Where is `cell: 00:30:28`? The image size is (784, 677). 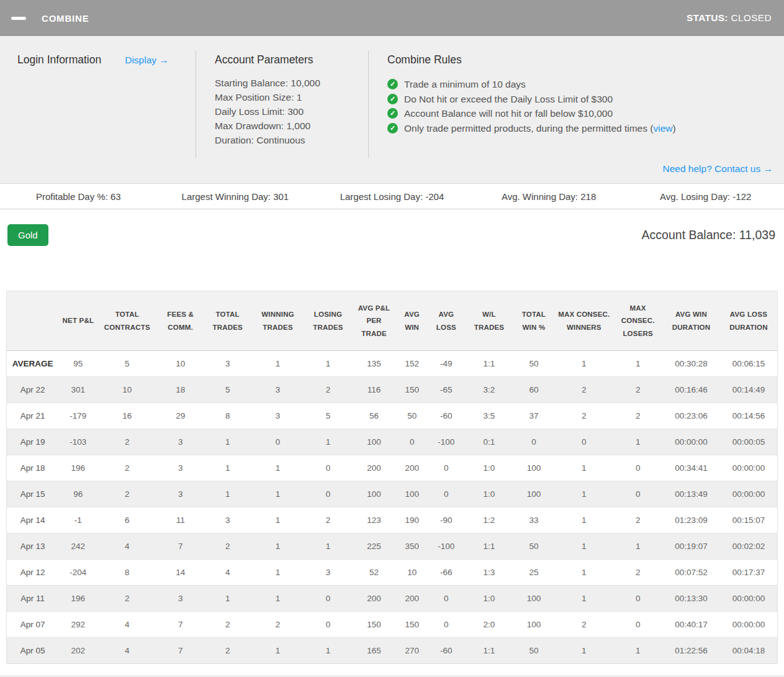 cell: 00:30:28 is located at coordinates (692, 364).